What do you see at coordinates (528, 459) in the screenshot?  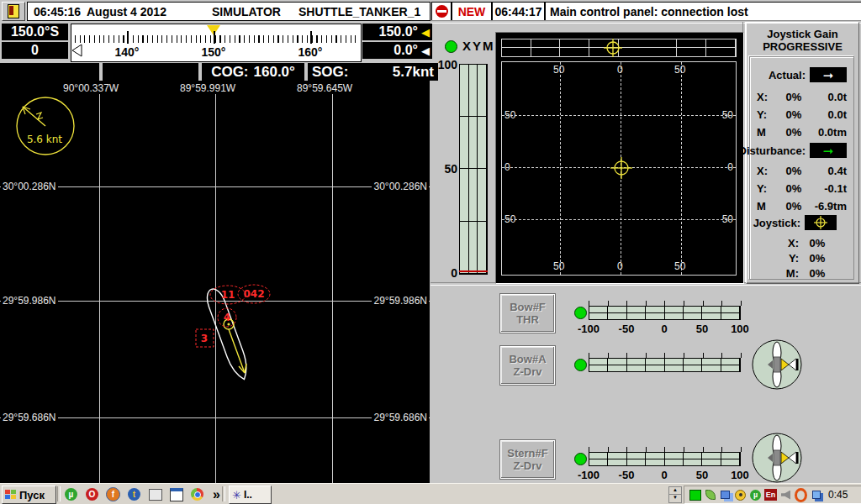 I see `thruster-button-sternf: Stern#F Z-Drv` at bounding box center [528, 459].